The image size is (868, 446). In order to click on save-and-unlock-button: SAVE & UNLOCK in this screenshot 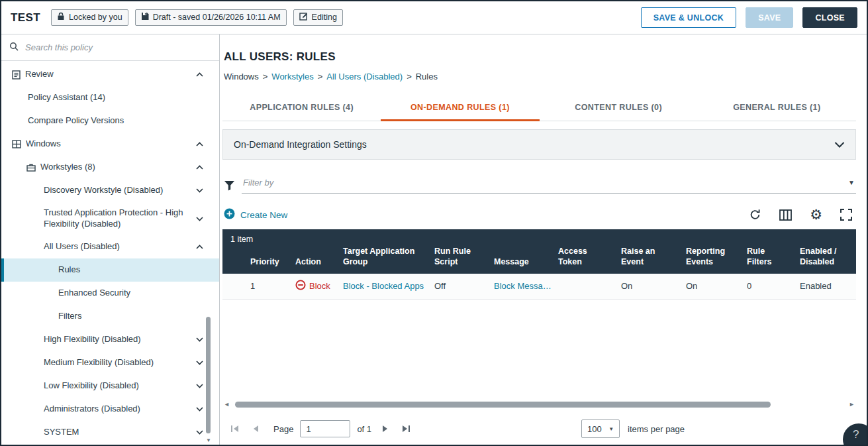, I will do `click(689, 17)`.